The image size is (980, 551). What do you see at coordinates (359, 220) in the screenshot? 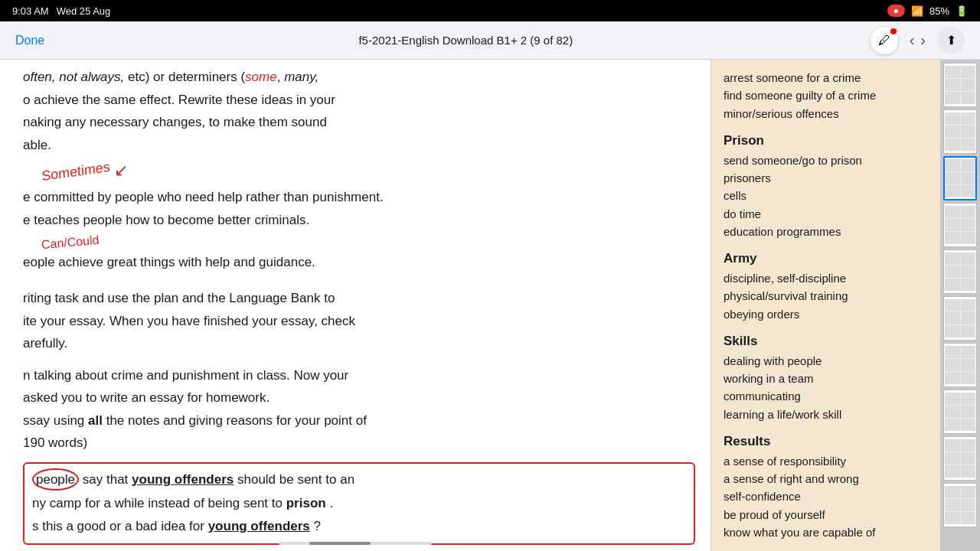
I see `text-line-6: e teaches people how to become better cr…` at bounding box center [359, 220].